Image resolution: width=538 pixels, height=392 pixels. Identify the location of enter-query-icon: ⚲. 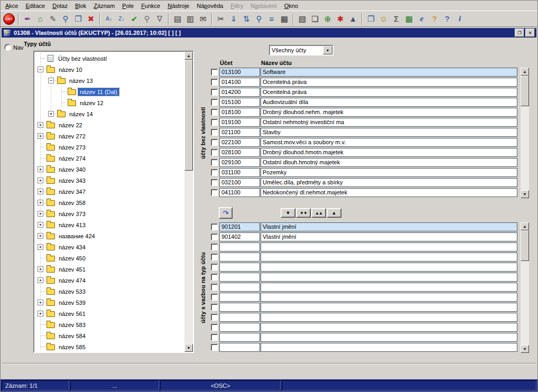
(147, 19).